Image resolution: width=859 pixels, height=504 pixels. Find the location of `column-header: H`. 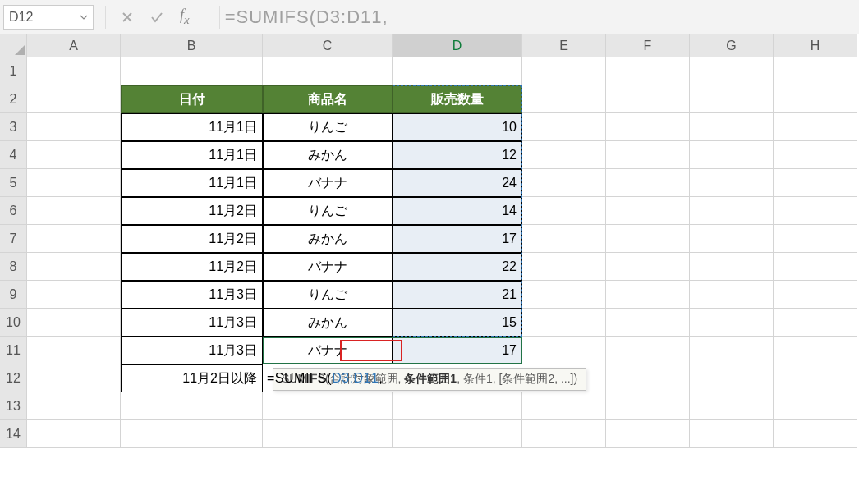

column-header: H is located at coordinates (815, 46).